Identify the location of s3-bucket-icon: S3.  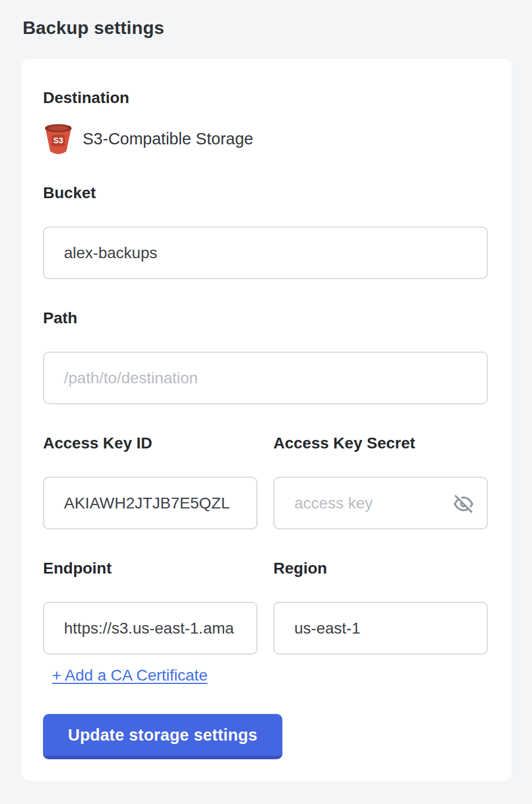
(58, 139).